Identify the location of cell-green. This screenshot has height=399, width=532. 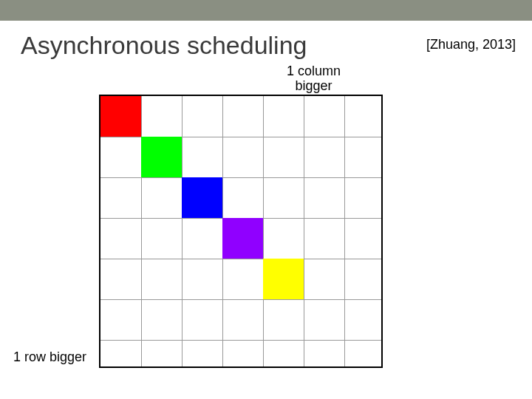
(161, 157).